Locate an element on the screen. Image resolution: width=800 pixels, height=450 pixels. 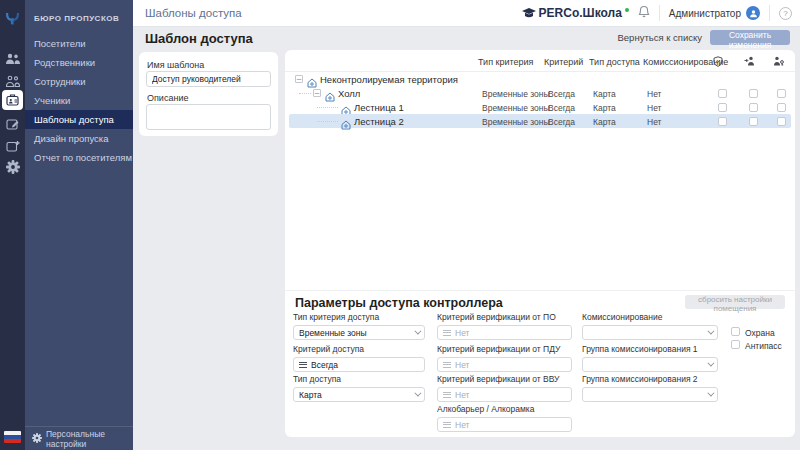
brand-status-dot is located at coordinates (627, 10).